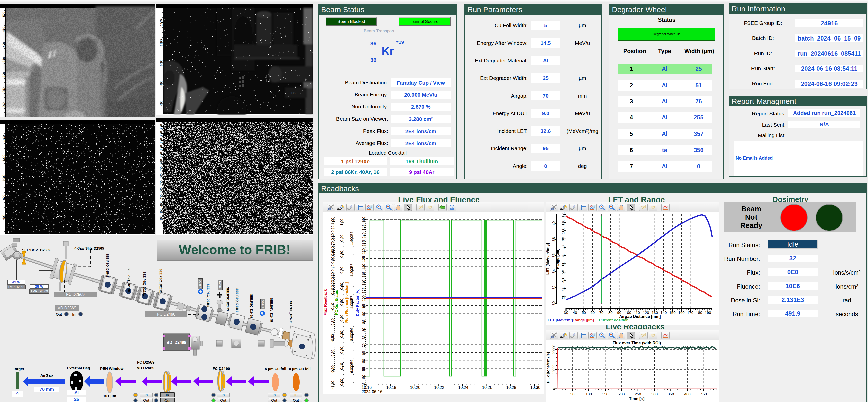 The width and height of the screenshot is (868, 402). I want to click on svg-text: 1.200E7, so click(351, 270).